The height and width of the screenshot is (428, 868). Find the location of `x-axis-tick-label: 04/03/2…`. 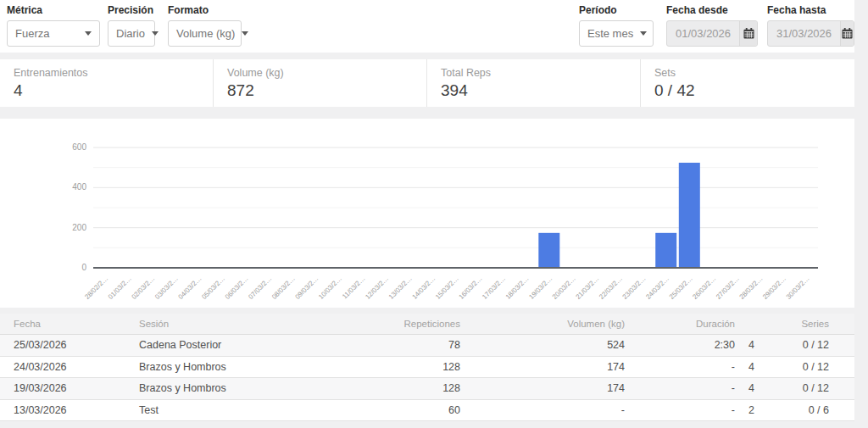

x-axis-tick-label: 04/03/2… is located at coordinates (190, 288).